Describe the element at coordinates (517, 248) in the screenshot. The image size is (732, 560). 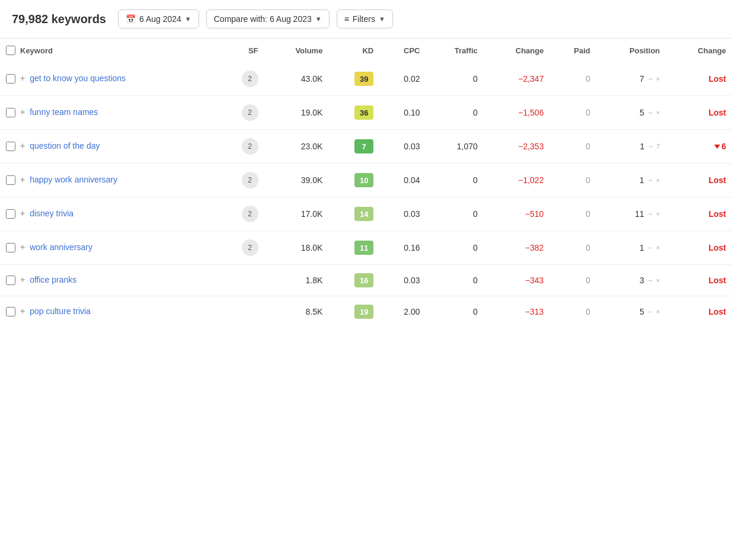
I see `change-cell: −382` at that location.